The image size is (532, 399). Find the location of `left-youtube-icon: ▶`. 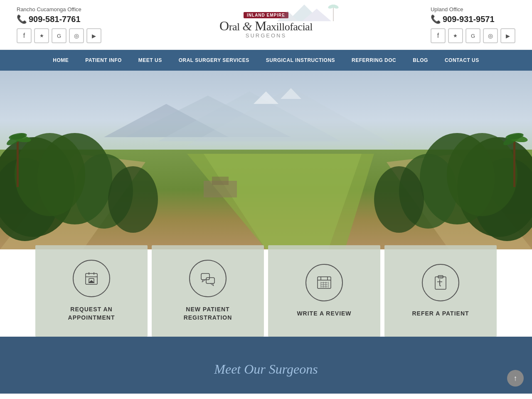

left-youtube-icon: ▶ is located at coordinates (94, 36).